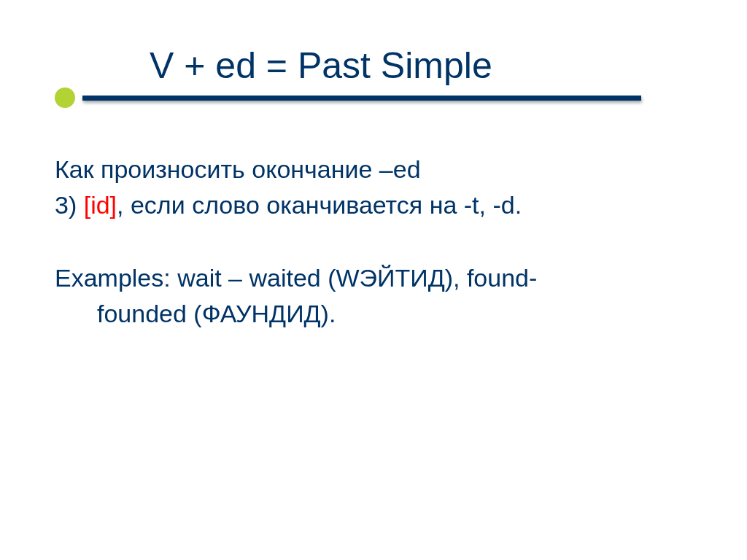  What do you see at coordinates (374, 72) in the screenshot?
I see `title-area: V + ed = Past Simple` at bounding box center [374, 72].